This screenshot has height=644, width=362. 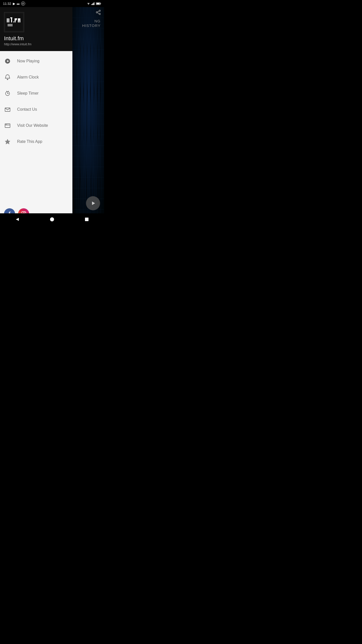 I want to click on play-status-icon: ▶, so click(x=14, y=4).